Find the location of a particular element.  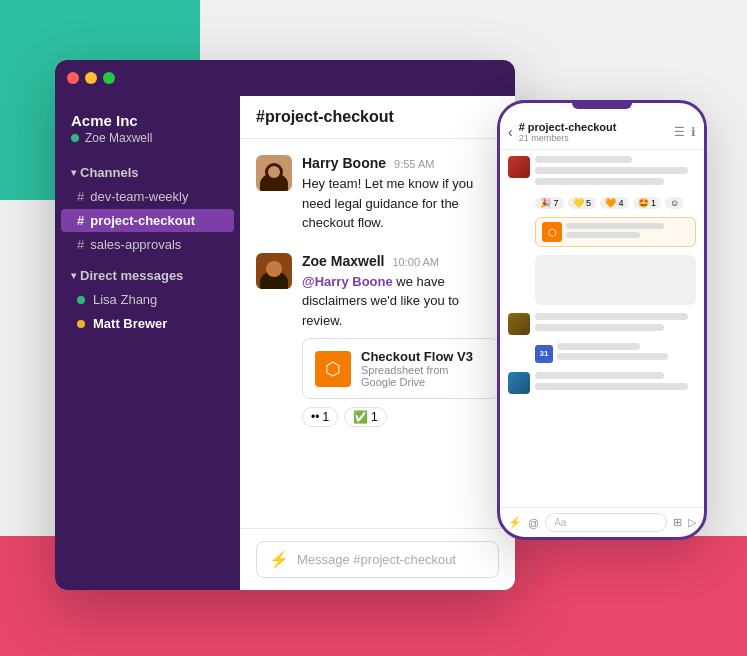

sidebar-item-dev-team-weekly: # dev-team-weekly is located at coordinates (148, 196).